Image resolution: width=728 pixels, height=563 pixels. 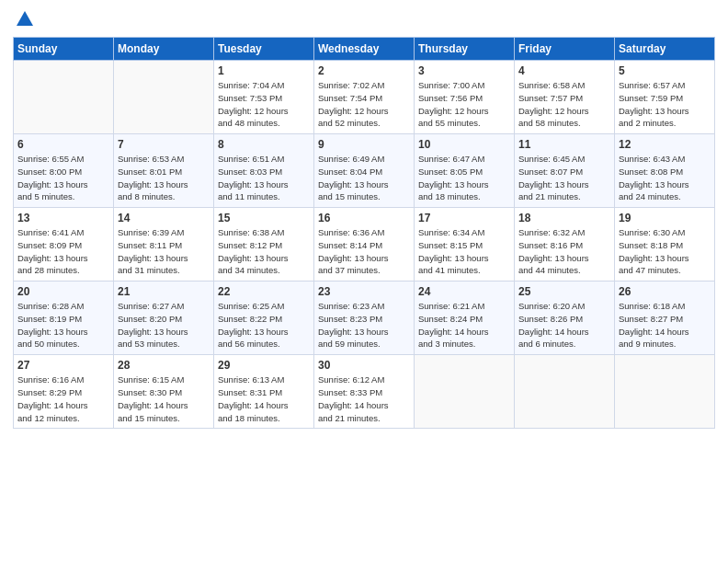 I want to click on calendar-cell: 11Sunrise: 6:45 AM Sunset: 8:07 PM Dayli…, so click(x=564, y=171).